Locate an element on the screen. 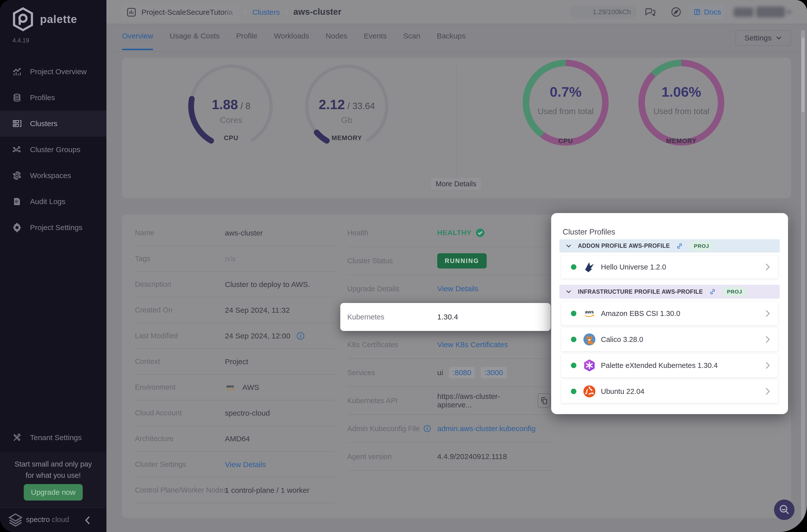  tab-nodes: Nodes is located at coordinates (336, 37).